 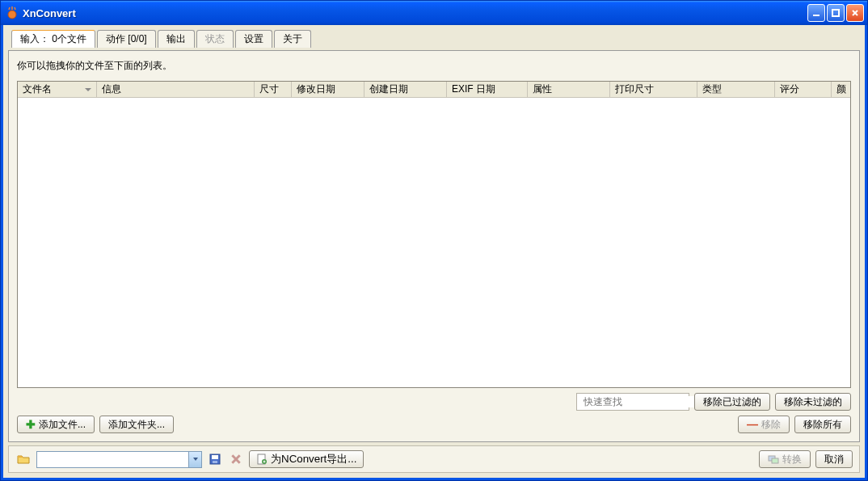 I want to click on chevron-down-icon, so click(x=195, y=459).